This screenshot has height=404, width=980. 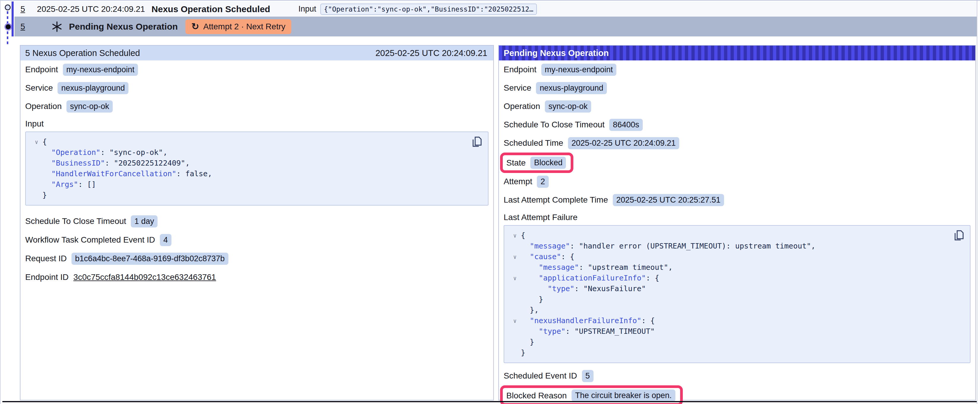 What do you see at coordinates (523, 236) in the screenshot?
I see `code-text: {` at bounding box center [523, 236].